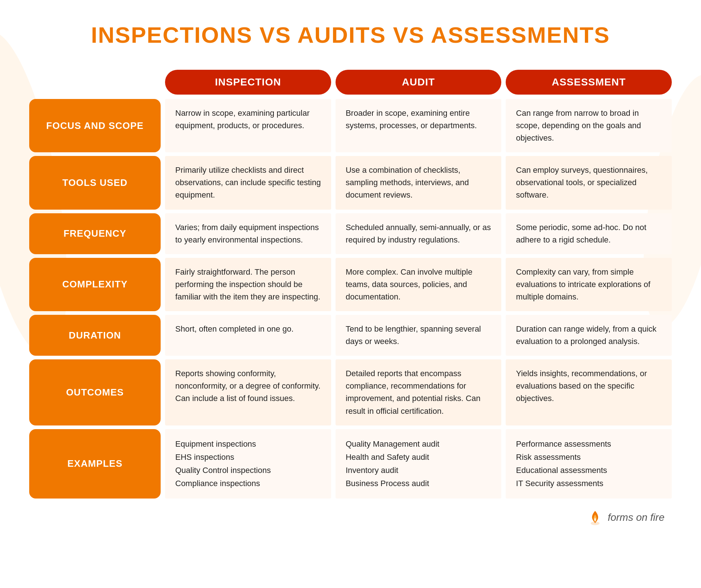 Image resolution: width=701 pixels, height=588 pixels. I want to click on row-label-complexity: COMPLEXITY, so click(95, 285).